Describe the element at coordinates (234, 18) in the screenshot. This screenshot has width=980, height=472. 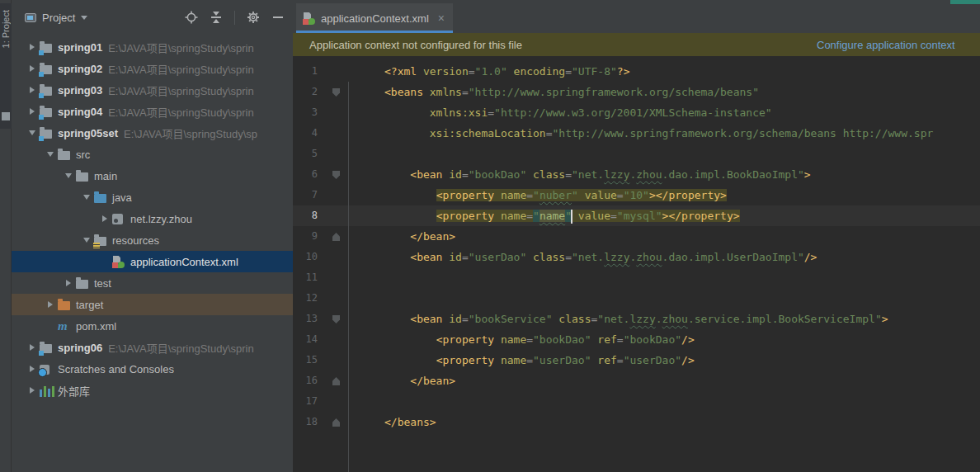
I see `toolbar-divider` at that location.